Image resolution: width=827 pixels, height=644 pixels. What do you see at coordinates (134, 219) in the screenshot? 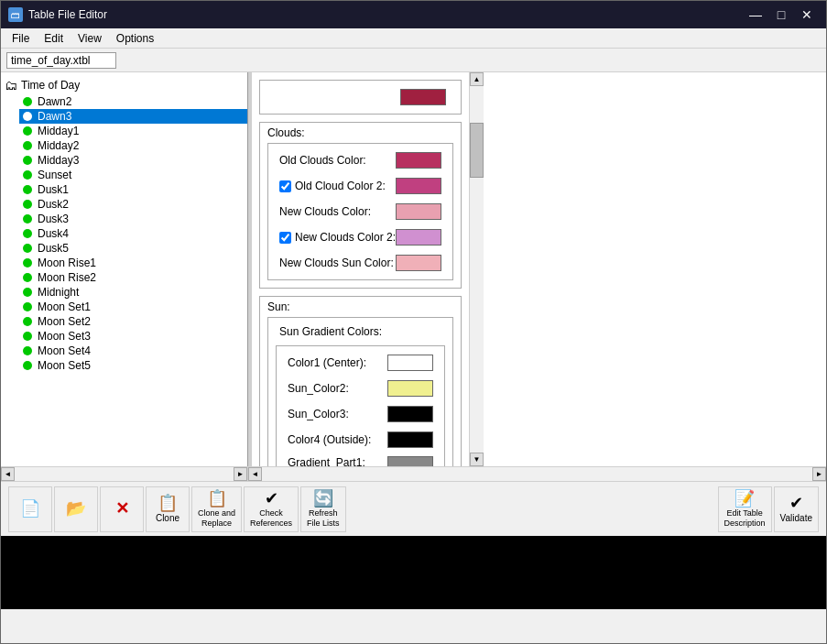
I see `tree-item: Dusk3` at bounding box center [134, 219].